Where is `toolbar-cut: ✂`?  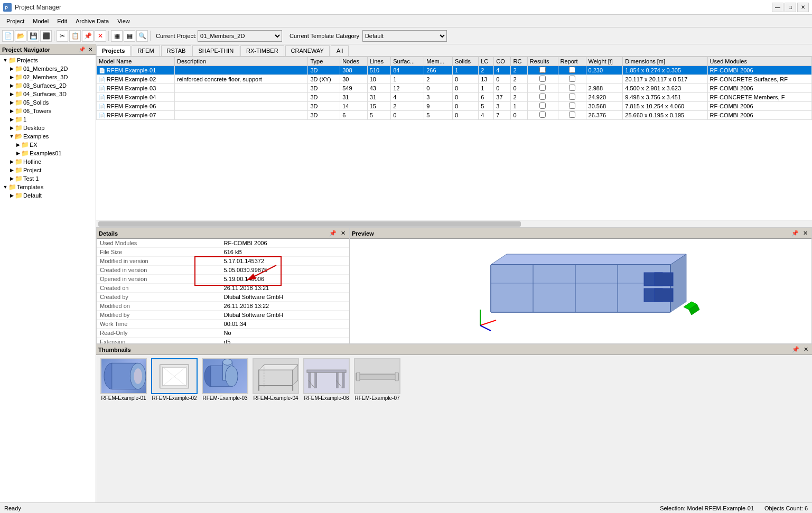 toolbar-cut: ✂ is located at coordinates (62, 36).